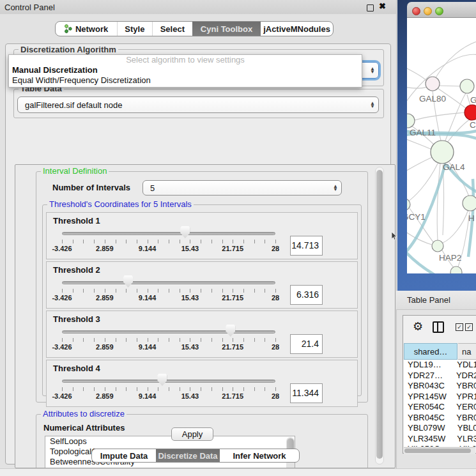  I want to click on threshold-value-field: 21.4, so click(307, 344).